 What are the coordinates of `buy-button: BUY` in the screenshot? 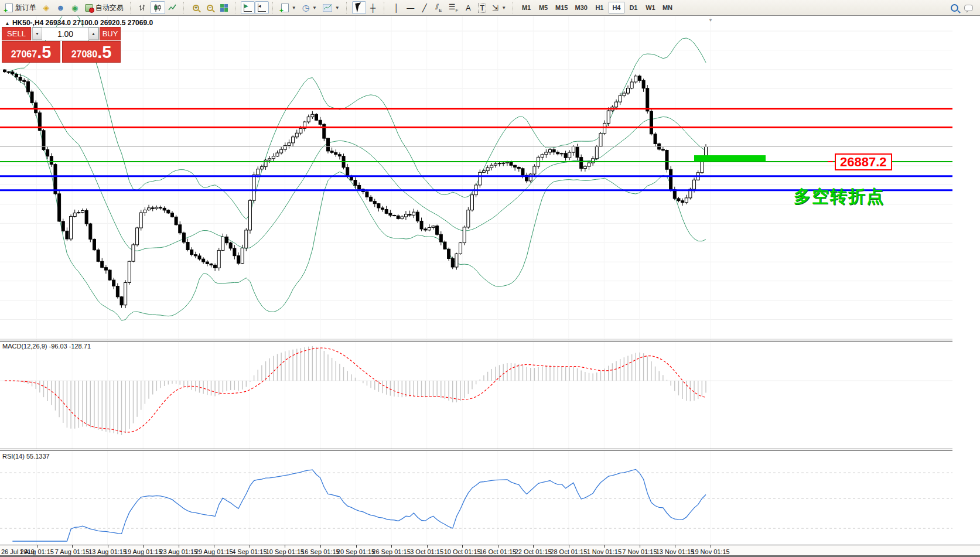 It's located at (110, 34).